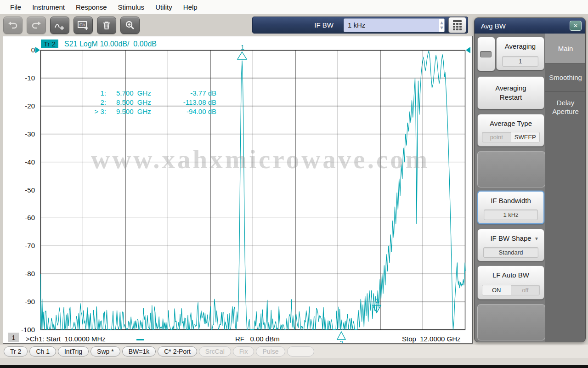 The height and width of the screenshot is (368, 588). What do you see at coordinates (458, 25) in the screenshot?
I see `keypad-button` at bounding box center [458, 25].